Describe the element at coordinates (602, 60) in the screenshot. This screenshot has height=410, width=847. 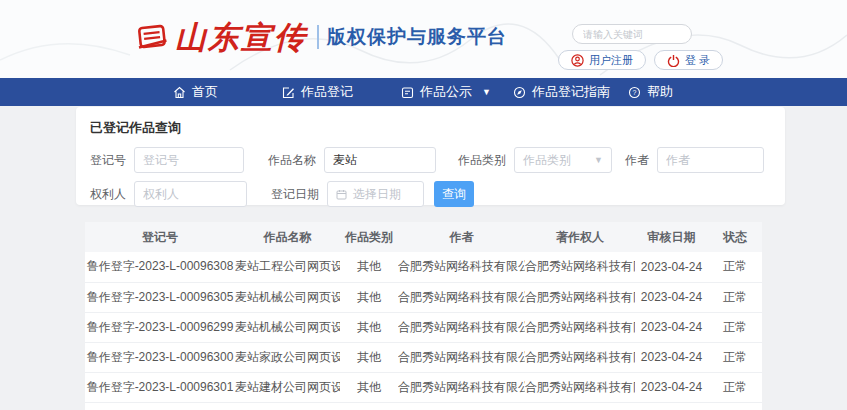
I see `register-button: 用户注册` at that location.